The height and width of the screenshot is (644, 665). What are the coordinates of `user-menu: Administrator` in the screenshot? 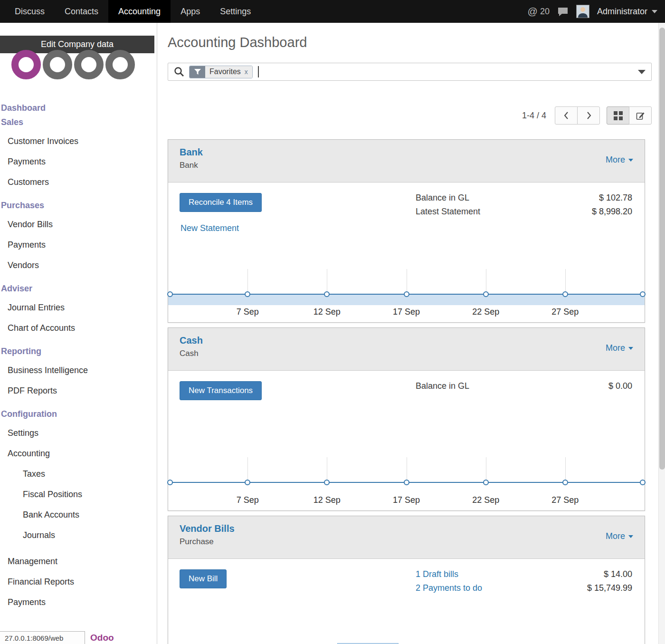 It's located at (627, 11).